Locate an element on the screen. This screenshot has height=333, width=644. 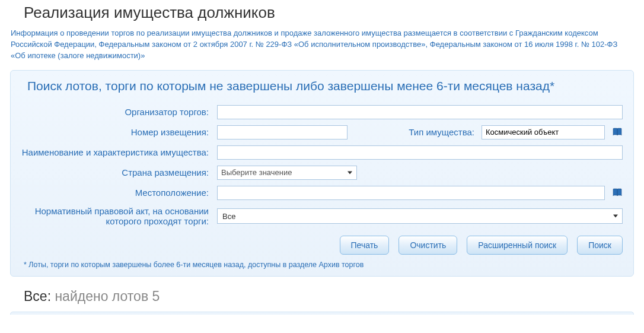
property-type-input is located at coordinates (543, 132).